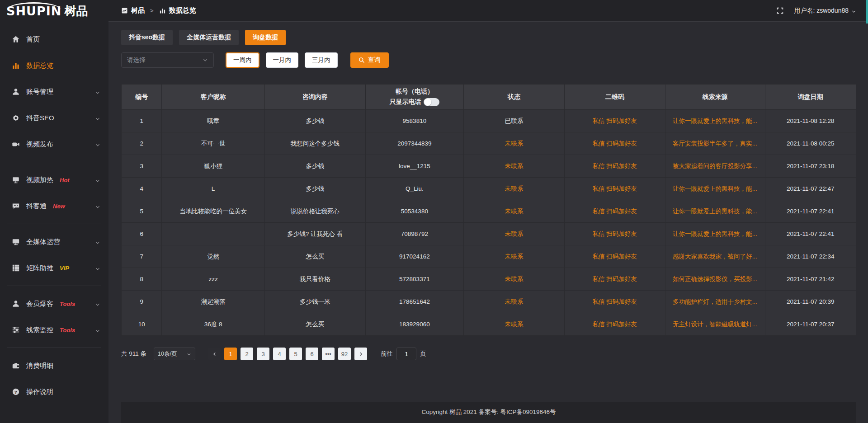 Image resolution: width=868 pixels, height=423 pixels. I want to click on page-button-3: 3, so click(263, 354).